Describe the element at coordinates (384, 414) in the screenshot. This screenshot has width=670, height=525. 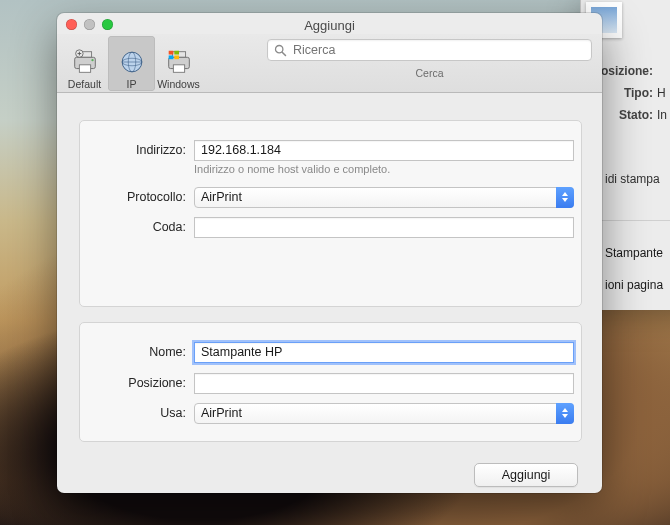
I see `use-select: AirPrint` at that location.